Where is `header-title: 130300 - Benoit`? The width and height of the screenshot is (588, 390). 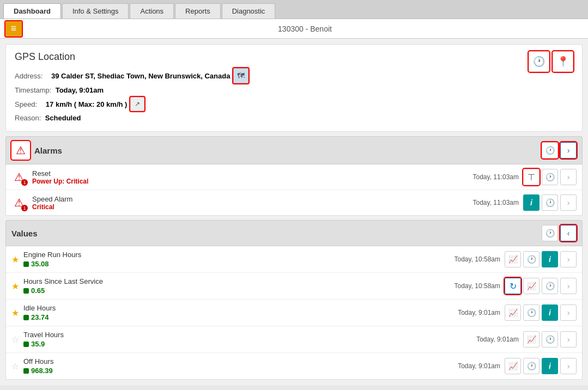
header-title: 130300 - Benoit is located at coordinates (305, 29).